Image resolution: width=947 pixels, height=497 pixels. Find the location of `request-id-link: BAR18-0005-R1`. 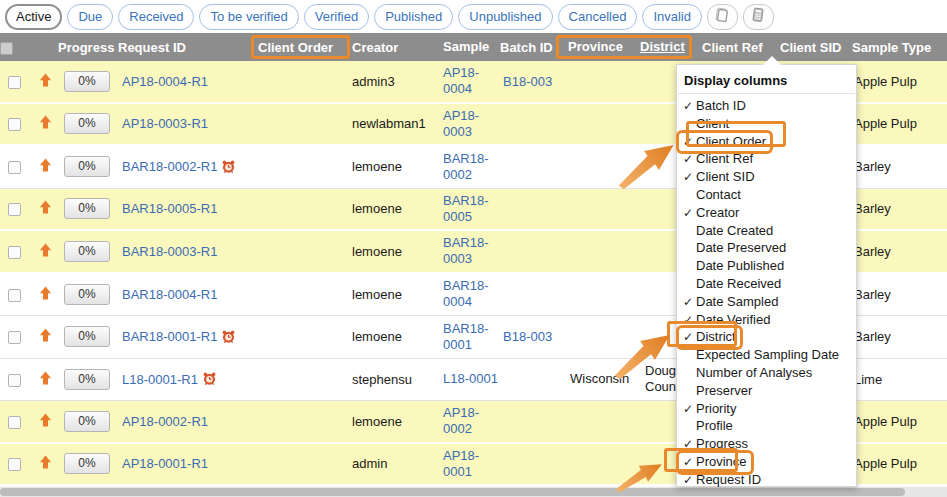

request-id-link: BAR18-0005-R1 is located at coordinates (170, 208).